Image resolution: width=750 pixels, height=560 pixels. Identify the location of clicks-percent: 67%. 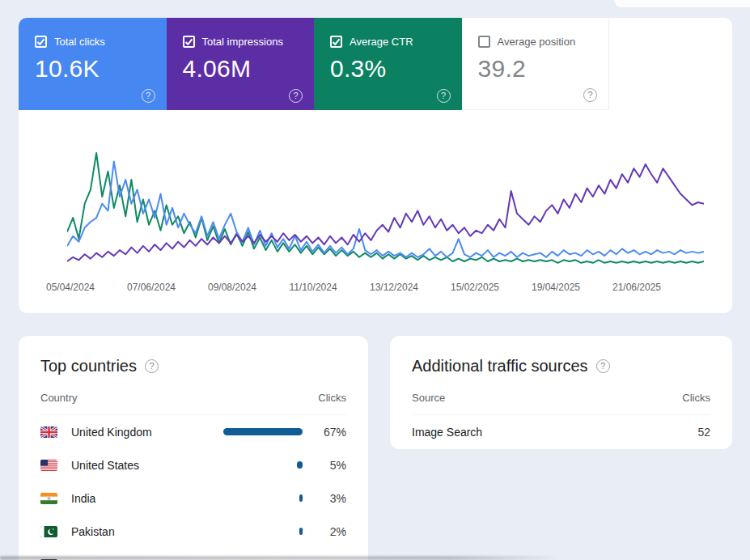
(324, 432).